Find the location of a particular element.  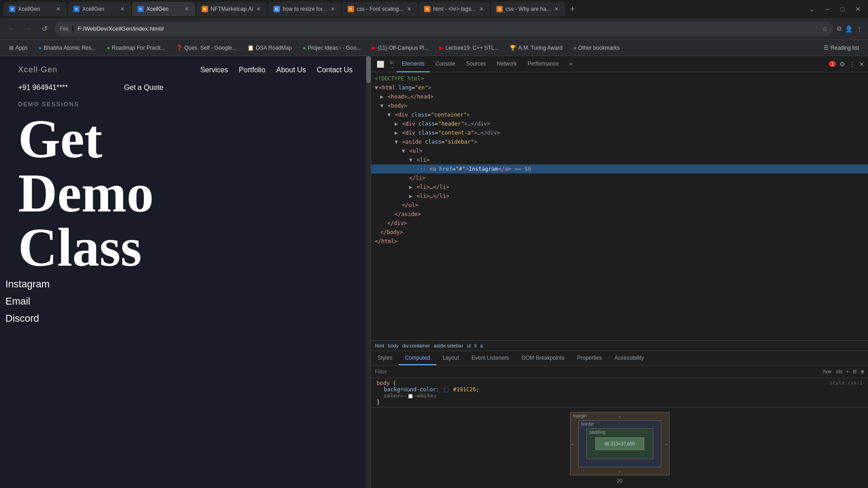

bookmark-bhabha: ● Bhabha Atomic Res... is located at coordinates (67, 48).